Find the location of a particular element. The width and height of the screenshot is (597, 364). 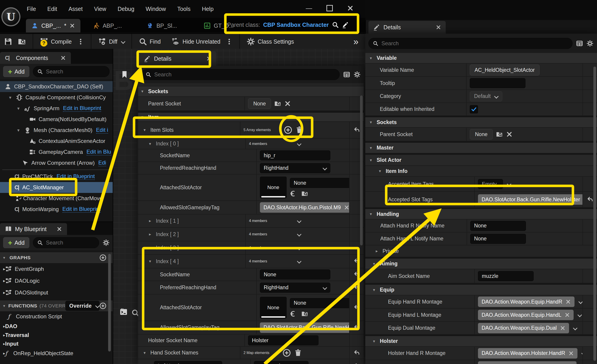

slot-actor-section-header: ▾Slot Actor is located at coordinates (481, 160).